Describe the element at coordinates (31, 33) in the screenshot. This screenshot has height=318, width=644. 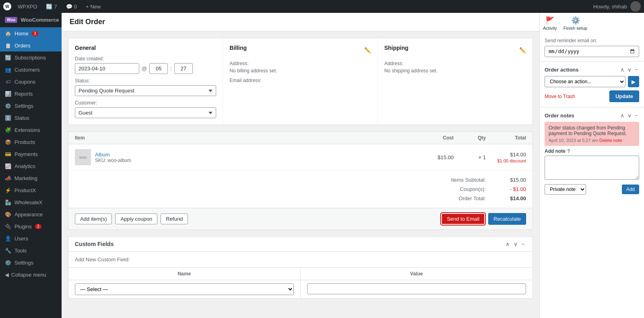
I see `sidebar-item-home: 🏠 Home 3` at that location.